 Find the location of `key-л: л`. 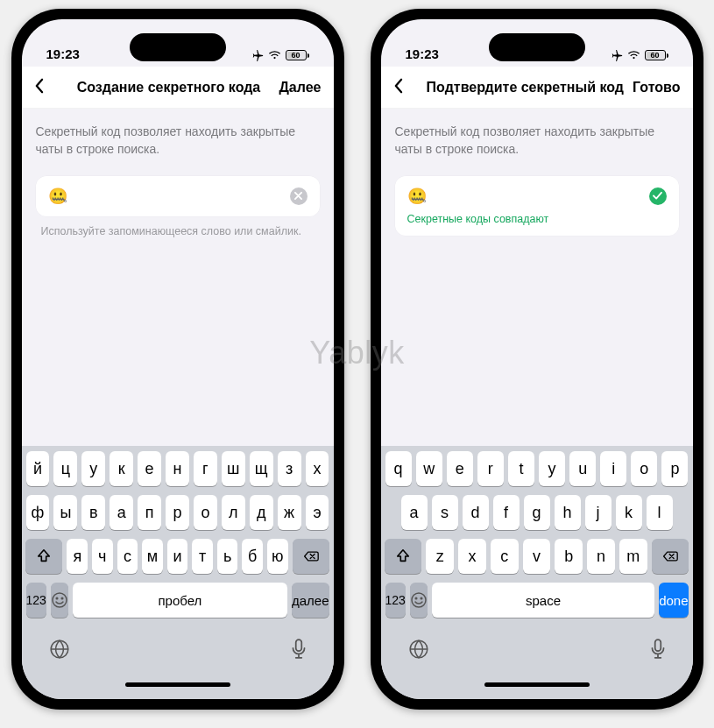

key-л: л is located at coordinates (233, 512).